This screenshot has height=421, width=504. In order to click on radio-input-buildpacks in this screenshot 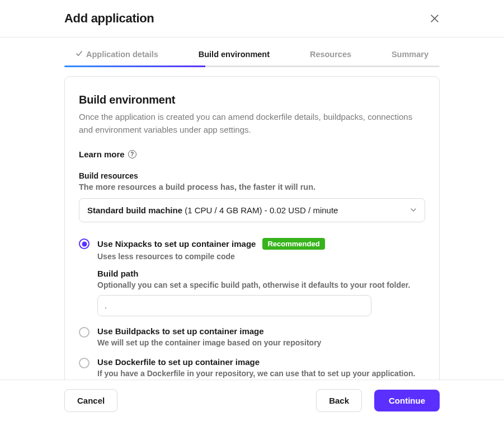, I will do `click(84, 333)`.